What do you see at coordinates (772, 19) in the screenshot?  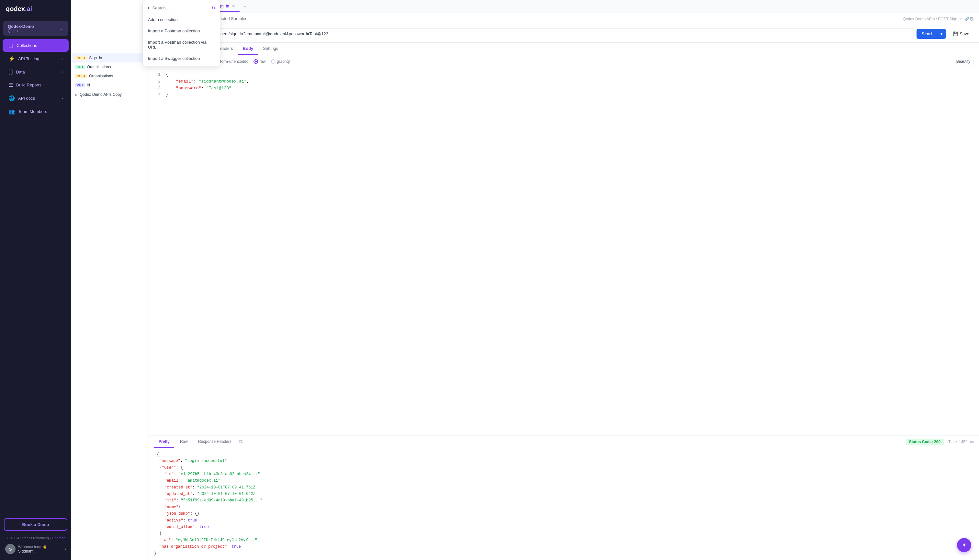 I see `breadcrumb-area: Qodex Demo APIs / POST Sign_in 🔗 ⚙` at bounding box center [772, 19].